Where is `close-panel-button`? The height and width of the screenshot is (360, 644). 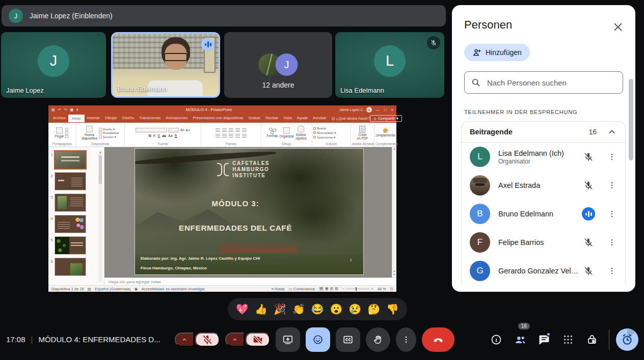
close-panel-button is located at coordinates (618, 27).